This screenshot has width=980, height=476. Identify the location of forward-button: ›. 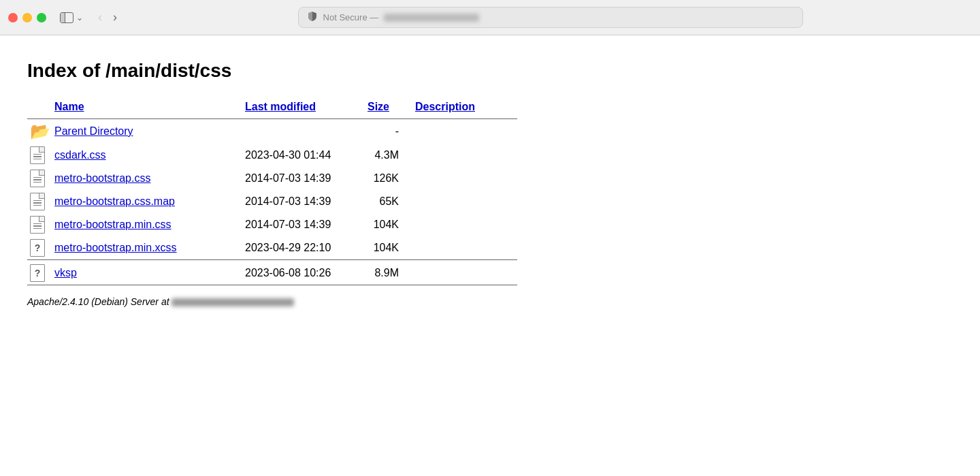
(115, 18).